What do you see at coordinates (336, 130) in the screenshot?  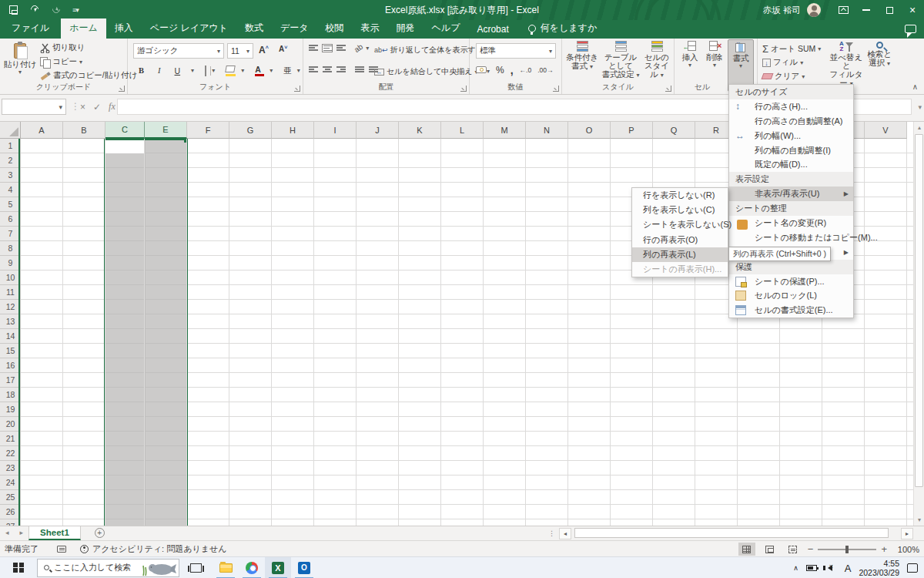 I see `column-header-I: I` at bounding box center [336, 130].